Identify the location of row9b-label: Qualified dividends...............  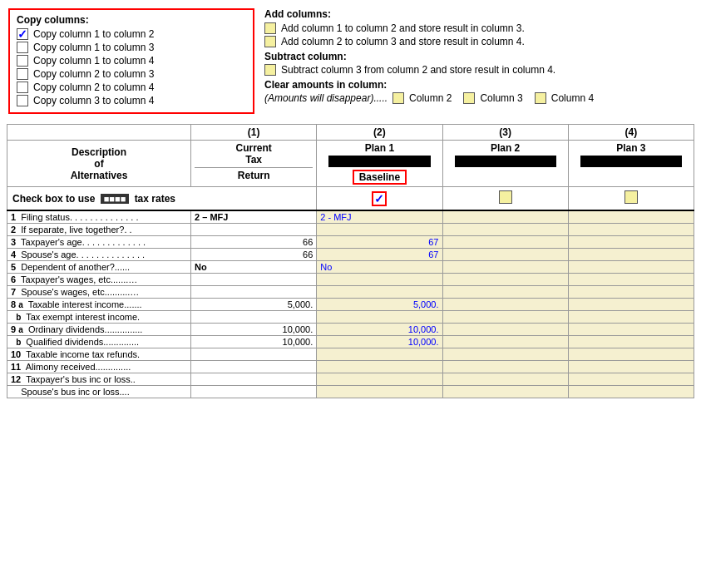
(82, 342).